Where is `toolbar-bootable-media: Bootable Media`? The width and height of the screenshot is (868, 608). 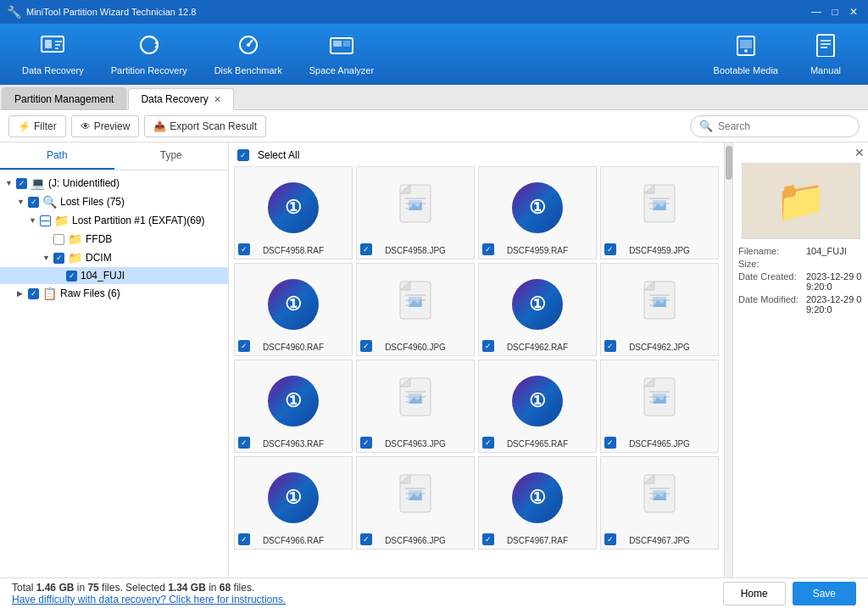
toolbar-bootable-media: Bootable Media is located at coordinates (746, 54).